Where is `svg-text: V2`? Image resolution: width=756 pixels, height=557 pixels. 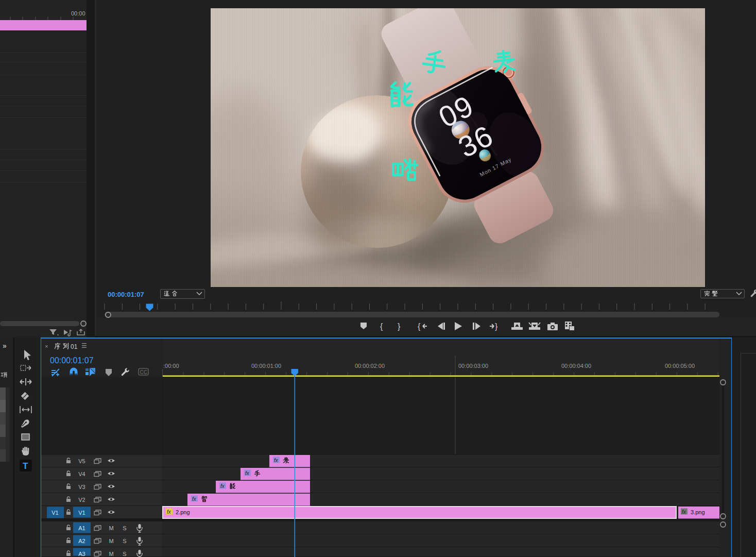 svg-text: V2 is located at coordinates (81, 500).